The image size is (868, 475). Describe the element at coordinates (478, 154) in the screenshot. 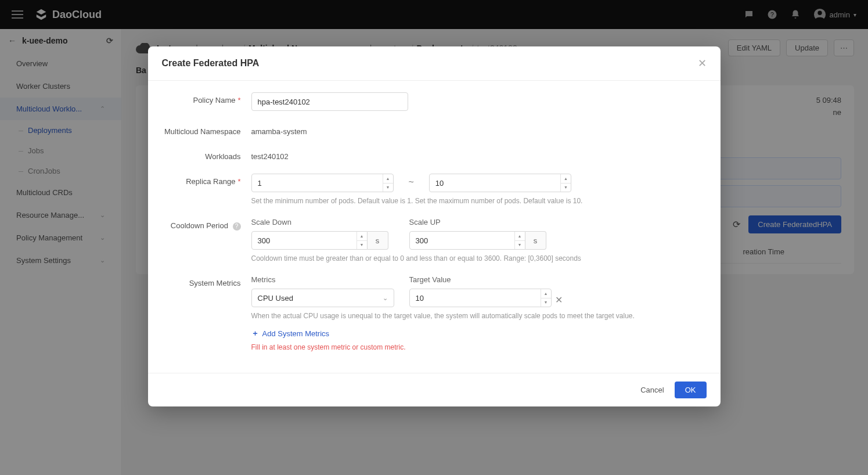

I see `workloads-value: test240102` at that location.